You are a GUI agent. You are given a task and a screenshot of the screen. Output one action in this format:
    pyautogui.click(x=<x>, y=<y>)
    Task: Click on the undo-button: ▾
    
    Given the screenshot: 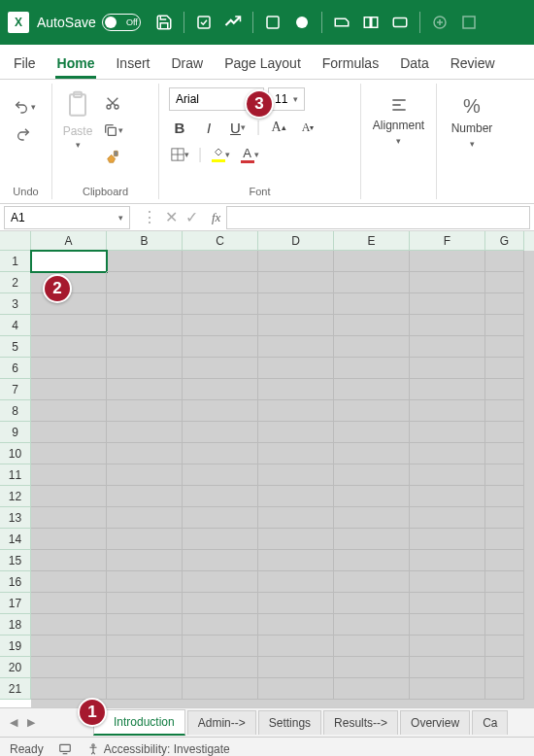 What is the action you would take?
    pyautogui.click(x=23, y=107)
    